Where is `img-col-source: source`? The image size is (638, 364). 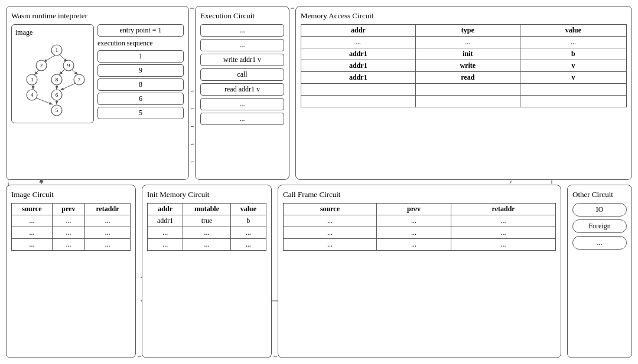
img-col-source: source is located at coordinates (32, 209).